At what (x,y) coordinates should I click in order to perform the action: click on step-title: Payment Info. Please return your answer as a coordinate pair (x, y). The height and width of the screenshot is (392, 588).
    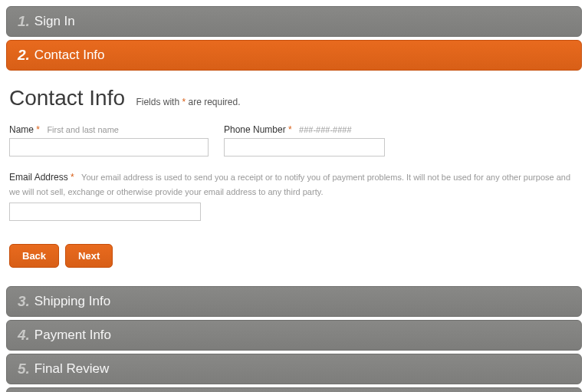
    Looking at the image, I should click on (73, 335).